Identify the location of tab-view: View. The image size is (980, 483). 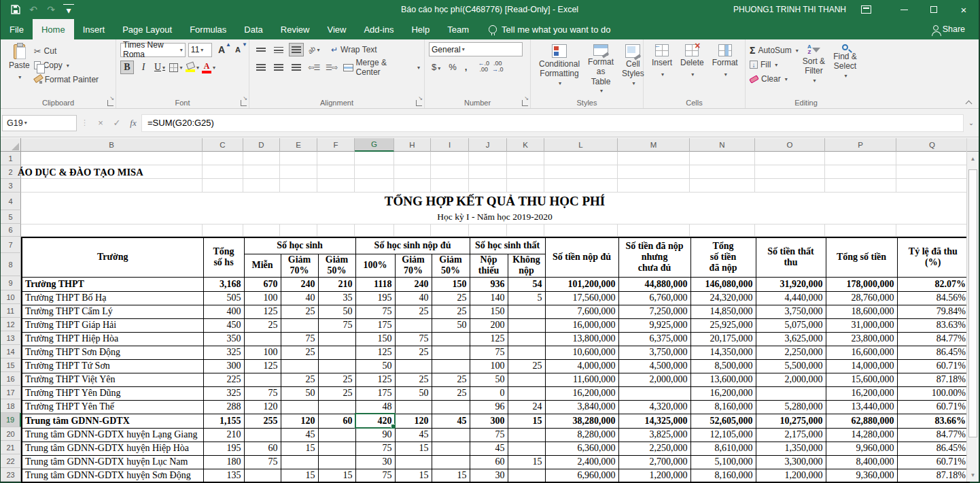
(336, 29).